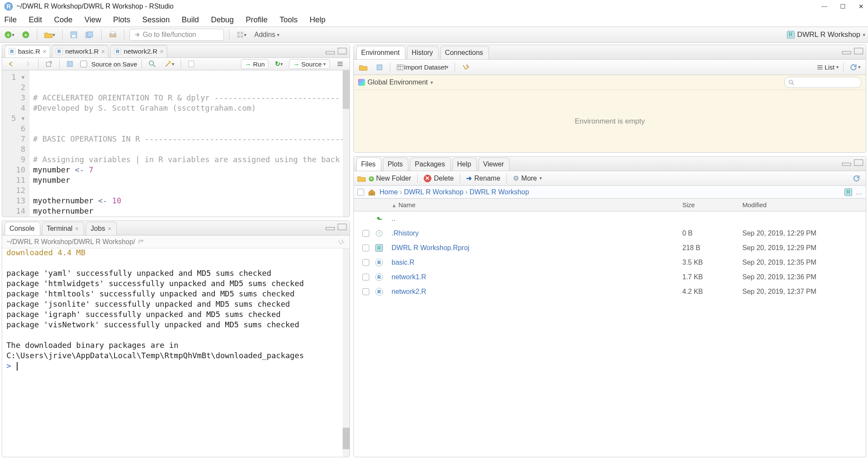 The height and width of the screenshot is (459, 868). Describe the element at coordinates (141, 242) in the screenshot. I see `console-popout-icon` at that location.